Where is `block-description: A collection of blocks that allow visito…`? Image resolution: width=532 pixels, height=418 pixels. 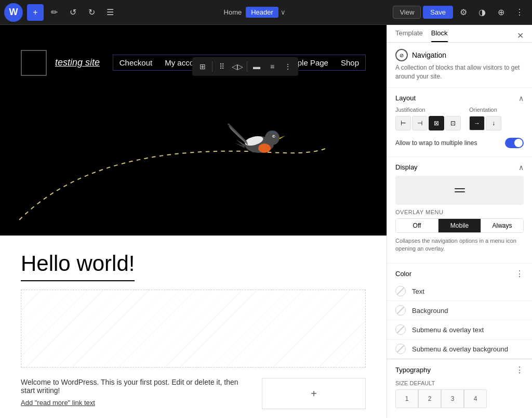 block-description: A collection of blocks that allow visito… is located at coordinates (459, 72).